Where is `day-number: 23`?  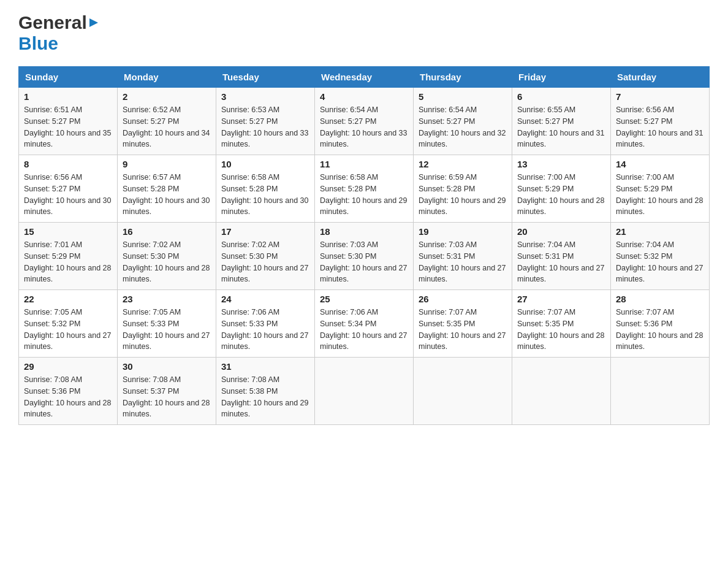
day-number: 23 is located at coordinates (167, 299).